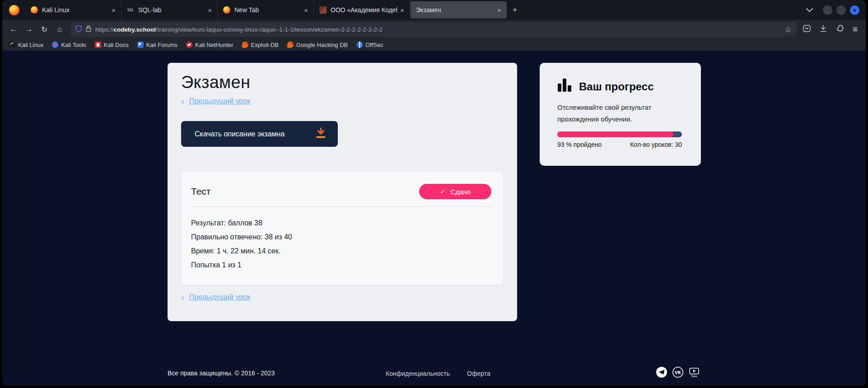 The height and width of the screenshot is (388, 868). I want to click on maximize-button, so click(841, 10).